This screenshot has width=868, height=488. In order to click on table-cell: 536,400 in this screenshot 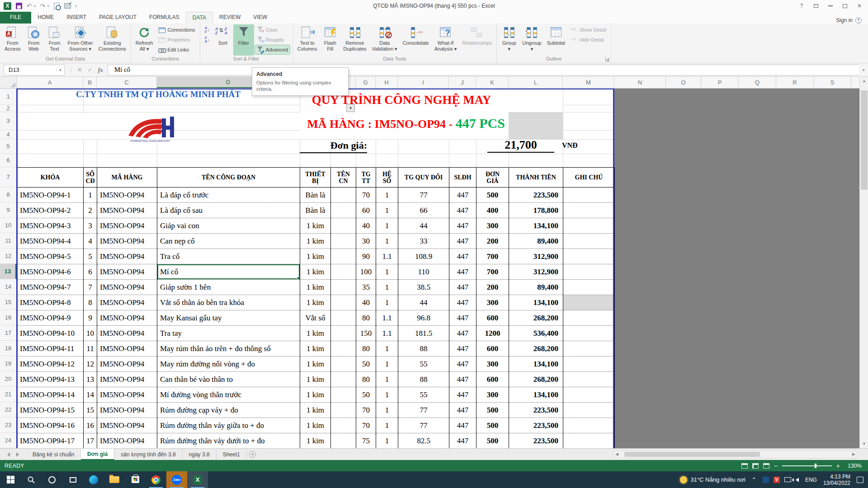, I will do `click(536, 333)`.